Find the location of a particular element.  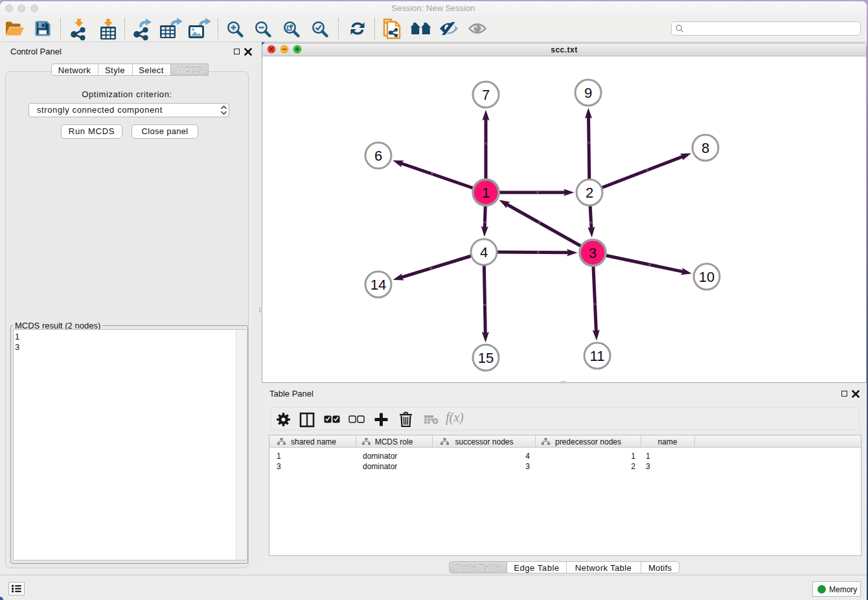

svg-text: 7 is located at coordinates (486, 95).